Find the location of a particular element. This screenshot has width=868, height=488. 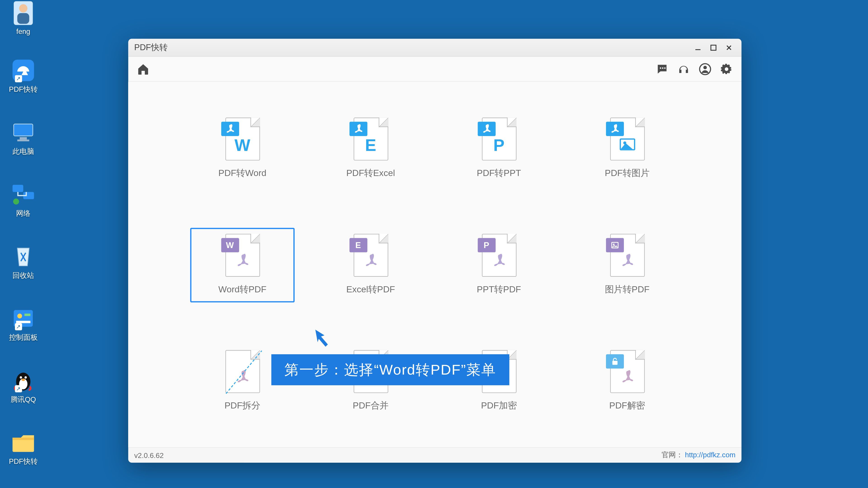

tool-label: PDF加密 is located at coordinates (499, 406).